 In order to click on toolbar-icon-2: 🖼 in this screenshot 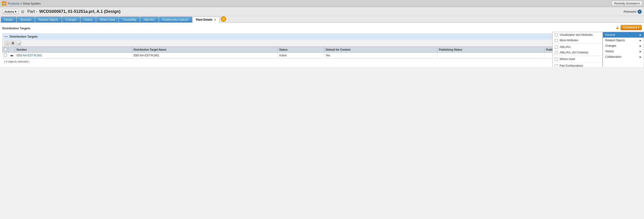, I will do `click(13, 43)`.